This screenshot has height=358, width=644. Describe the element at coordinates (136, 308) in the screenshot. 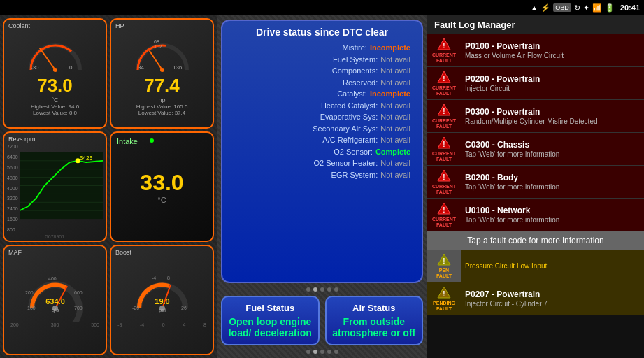

I see `svg-text: -20` at that location.